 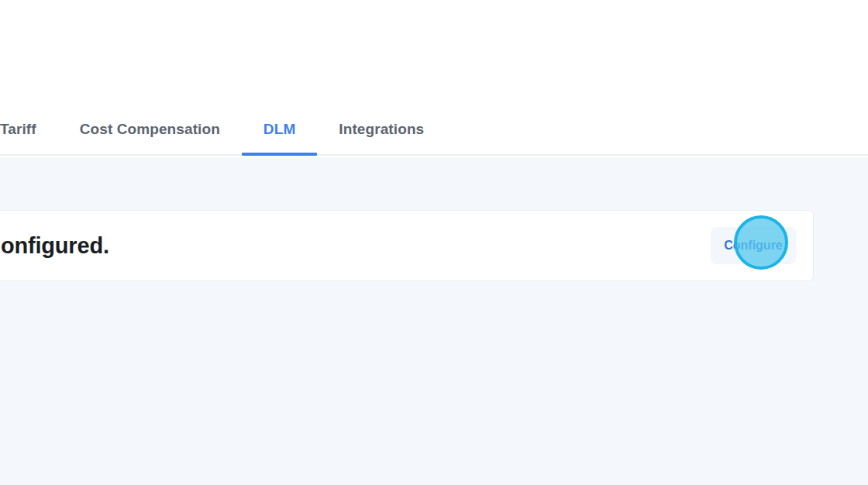 I want to click on tab-cost-compensation-label: Cost Compensation, so click(x=150, y=129).